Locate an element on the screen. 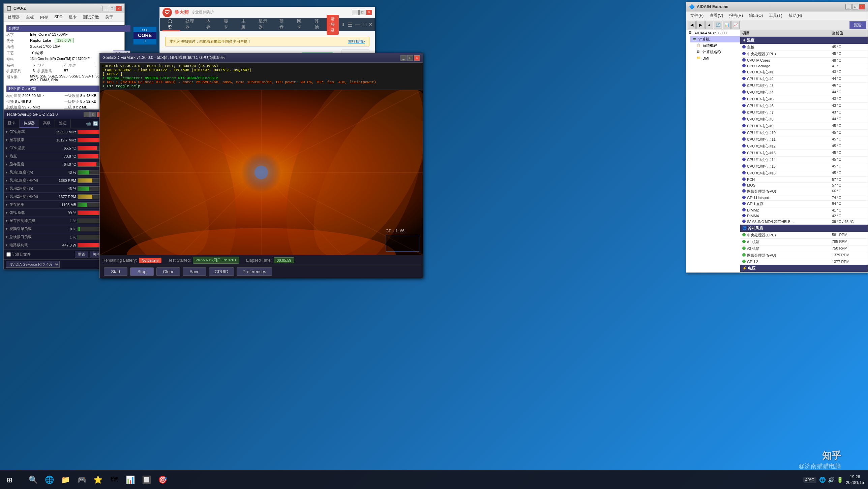 Image resolution: width=868 pixels, height=489 pixels. ludashi-minimize-button: _ is located at coordinates (356, 12).